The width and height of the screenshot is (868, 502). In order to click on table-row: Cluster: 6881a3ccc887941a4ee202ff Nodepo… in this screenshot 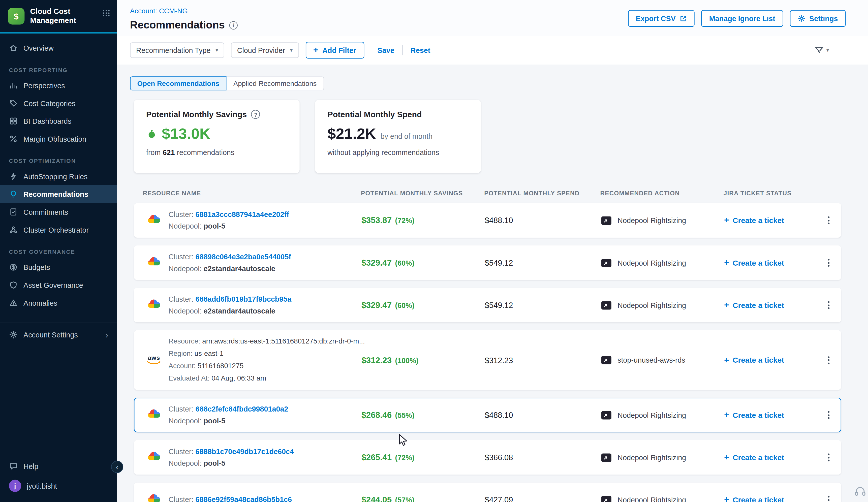, I will do `click(488, 220)`.